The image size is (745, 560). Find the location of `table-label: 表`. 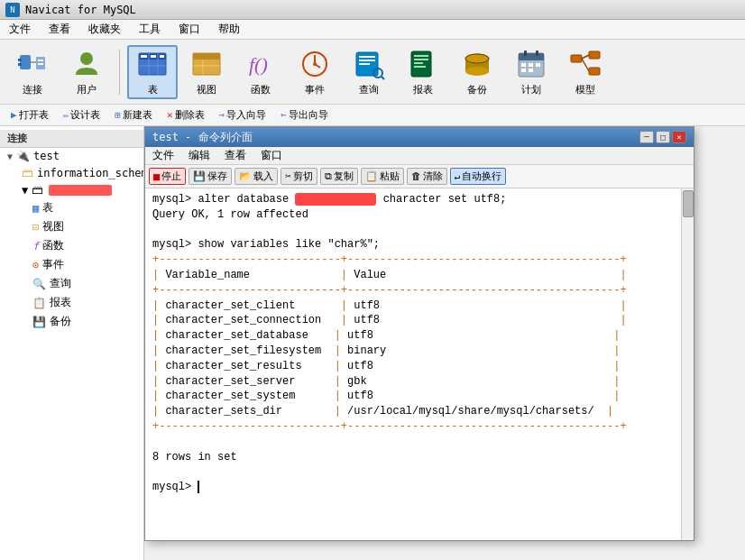

table-label: 表 is located at coordinates (153, 90).